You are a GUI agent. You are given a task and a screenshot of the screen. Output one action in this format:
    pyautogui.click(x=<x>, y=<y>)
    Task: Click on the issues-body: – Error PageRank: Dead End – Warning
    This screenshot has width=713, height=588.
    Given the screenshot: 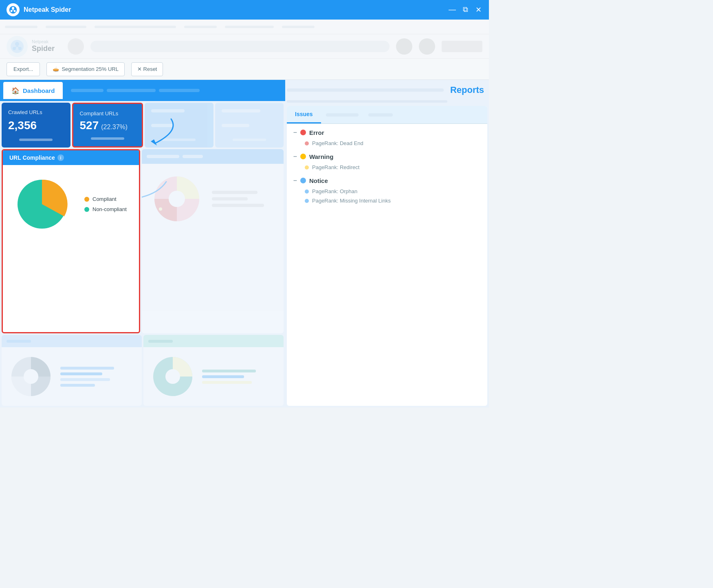 What is the action you would take?
    pyautogui.click(x=387, y=170)
    